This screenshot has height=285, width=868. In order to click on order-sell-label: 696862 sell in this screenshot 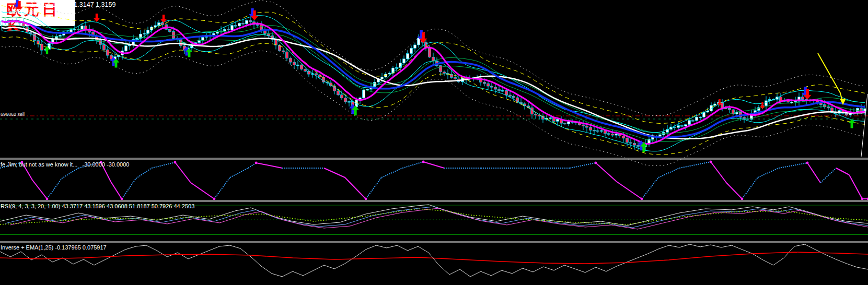, I will do `click(13, 114)`.